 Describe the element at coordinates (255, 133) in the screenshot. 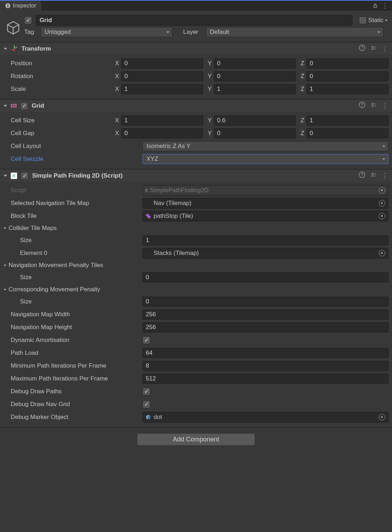

I see `cell-gap-y-input` at that location.